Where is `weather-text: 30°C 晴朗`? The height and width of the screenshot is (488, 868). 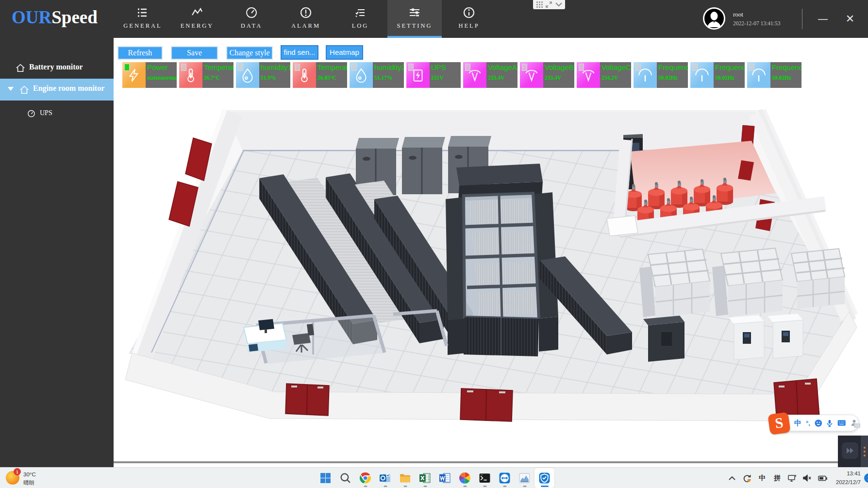 weather-text: 30°C 晴朗 is located at coordinates (30, 478).